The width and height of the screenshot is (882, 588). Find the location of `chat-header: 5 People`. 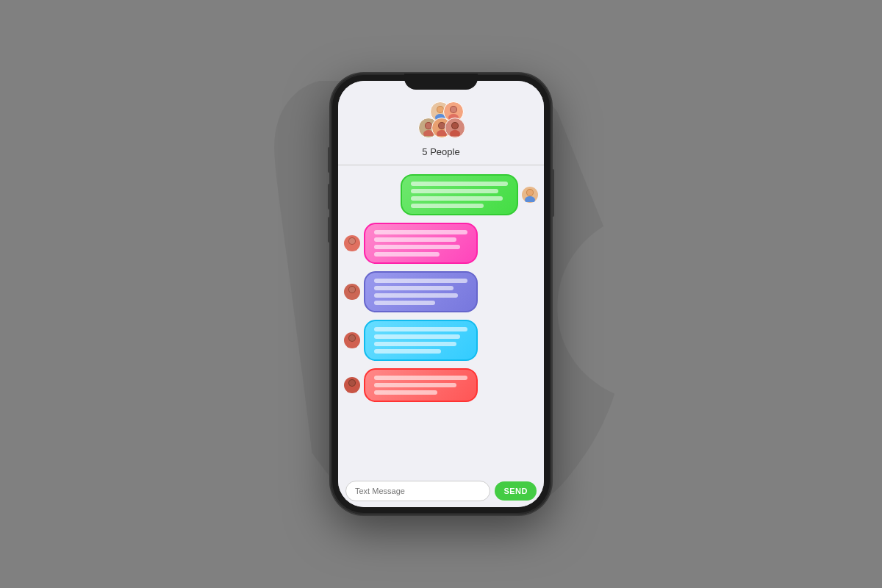

chat-header: 5 People is located at coordinates (441, 123).